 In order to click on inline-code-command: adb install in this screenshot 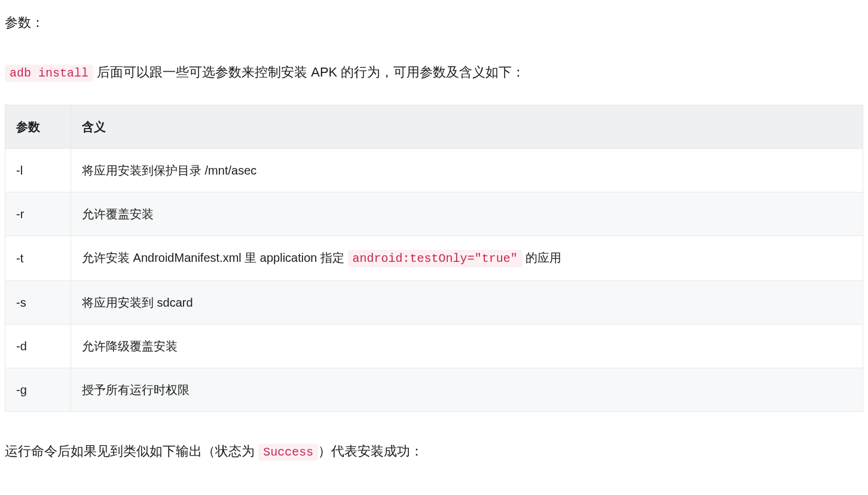, I will do `click(49, 73)`.